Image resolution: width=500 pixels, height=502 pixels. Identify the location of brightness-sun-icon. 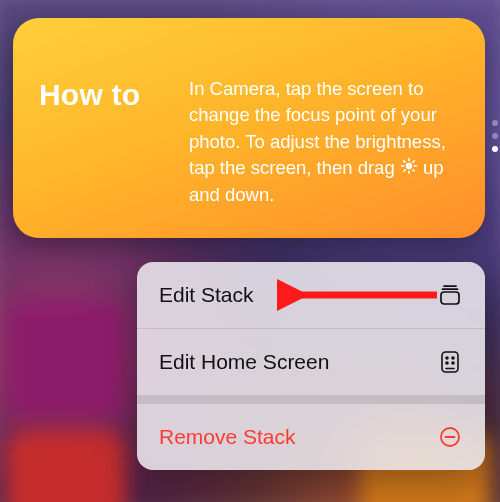
(409, 169).